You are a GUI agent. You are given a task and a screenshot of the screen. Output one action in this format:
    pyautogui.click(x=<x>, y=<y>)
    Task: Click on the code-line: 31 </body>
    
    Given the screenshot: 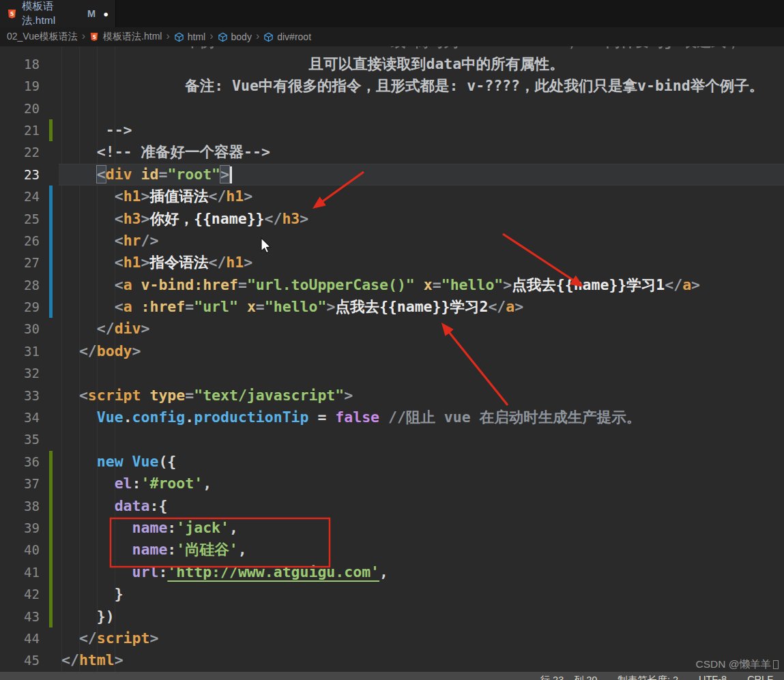 What is the action you would take?
    pyautogui.click(x=392, y=351)
    